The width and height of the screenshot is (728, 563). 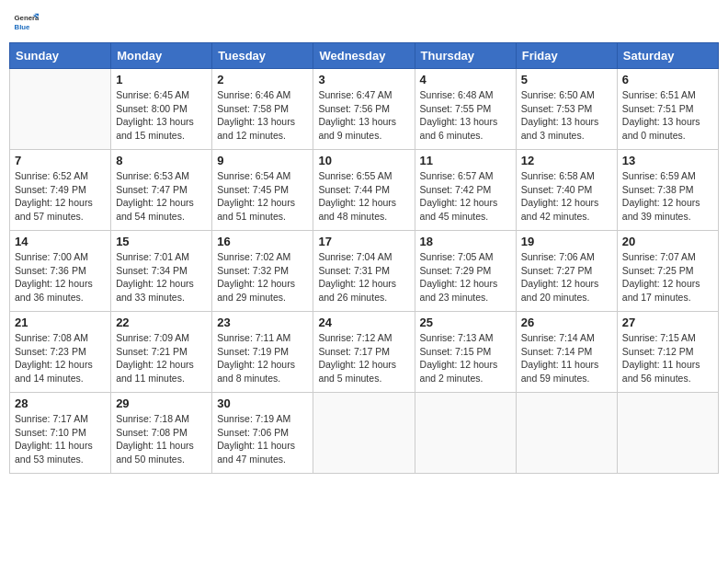 What do you see at coordinates (61, 241) in the screenshot?
I see `day-number: 14` at bounding box center [61, 241].